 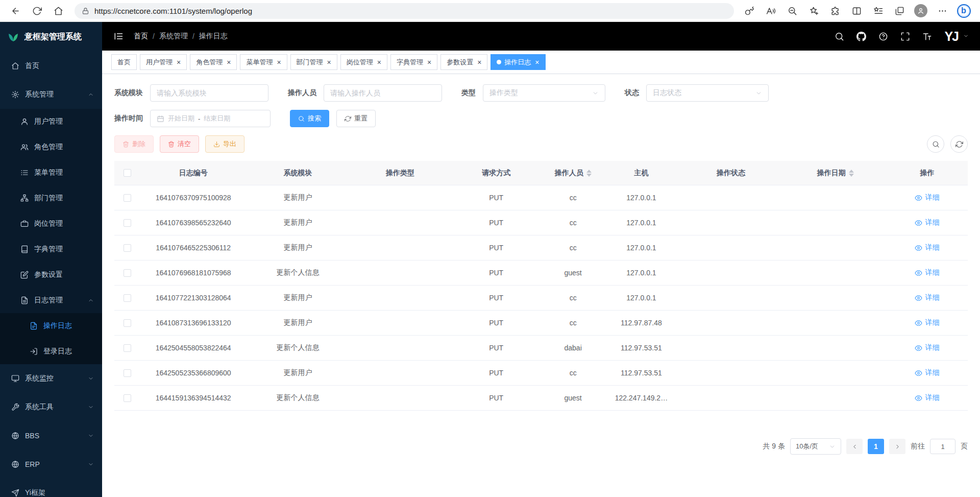 What do you see at coordinates (180, 144) in the screenshot?
I see `clear-button: 清空` at bounding box center [180, 144].